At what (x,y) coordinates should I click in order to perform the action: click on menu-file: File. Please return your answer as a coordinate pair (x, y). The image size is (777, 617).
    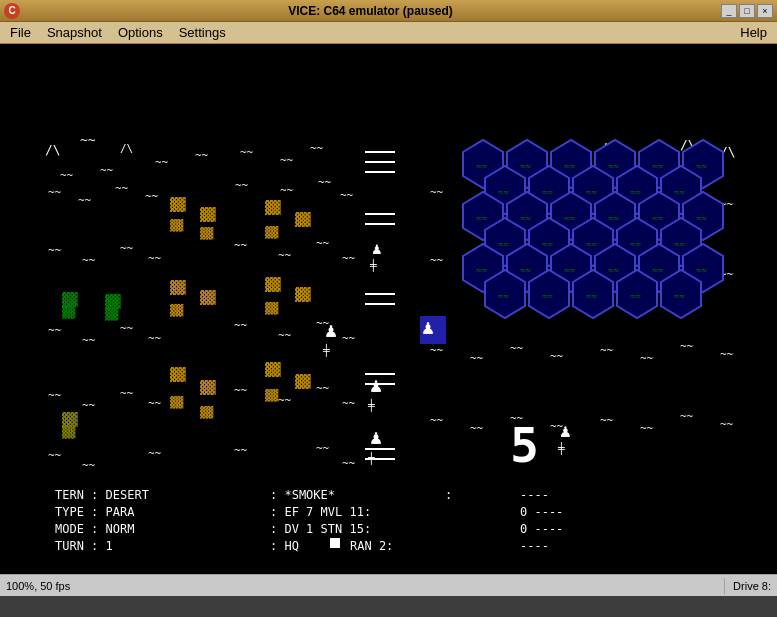
    Looking at the image, I should click on (20, 32).